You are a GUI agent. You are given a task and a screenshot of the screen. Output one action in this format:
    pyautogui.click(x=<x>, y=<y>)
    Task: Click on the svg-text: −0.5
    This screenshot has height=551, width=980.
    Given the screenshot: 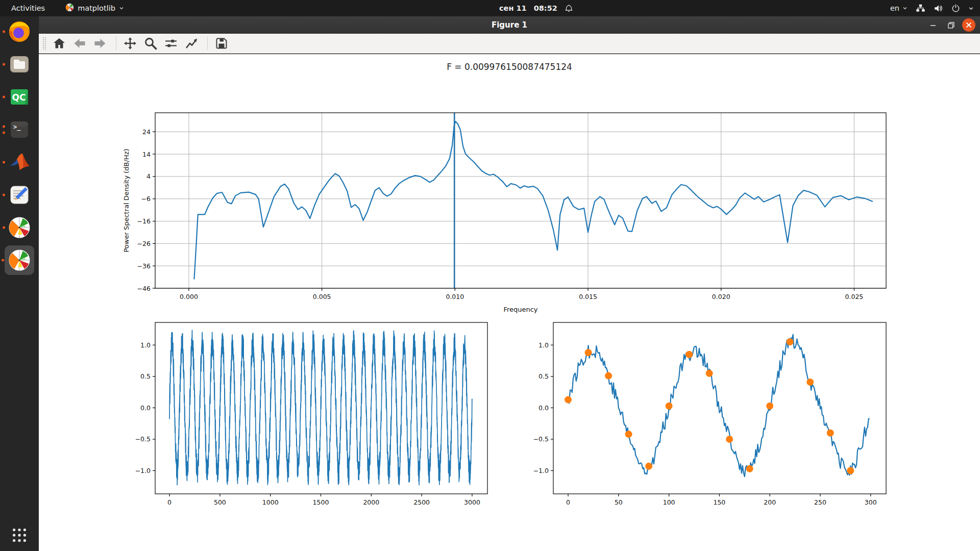 What is the action you would take?
    pyautogui.click(x=143, y=439)
    